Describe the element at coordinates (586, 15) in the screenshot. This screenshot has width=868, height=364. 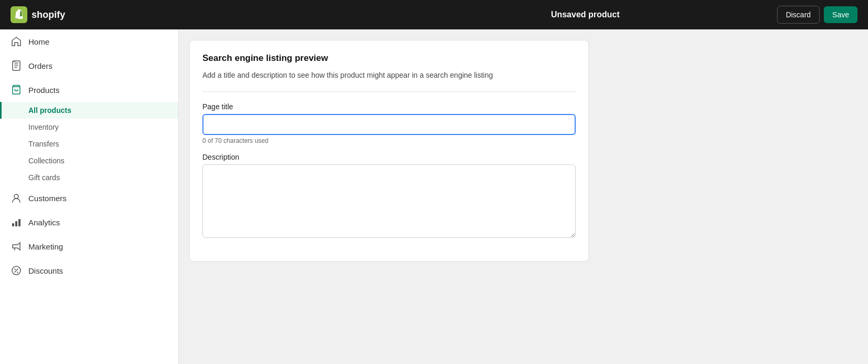
I see `header-page-title: Unsaved product` at that location.